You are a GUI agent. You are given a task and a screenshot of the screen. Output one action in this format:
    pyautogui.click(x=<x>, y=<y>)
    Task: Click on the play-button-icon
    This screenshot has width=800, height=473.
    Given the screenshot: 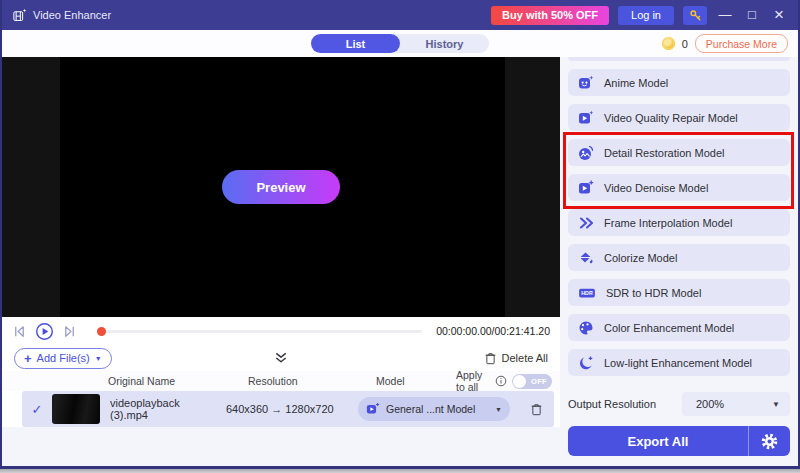 What is the action you would take?
    pyautogui.click(x=44, y=332)
    